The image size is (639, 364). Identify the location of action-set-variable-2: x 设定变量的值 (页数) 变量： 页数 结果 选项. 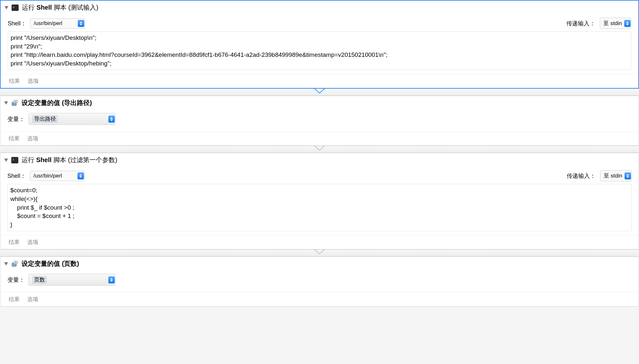
(320, 282).